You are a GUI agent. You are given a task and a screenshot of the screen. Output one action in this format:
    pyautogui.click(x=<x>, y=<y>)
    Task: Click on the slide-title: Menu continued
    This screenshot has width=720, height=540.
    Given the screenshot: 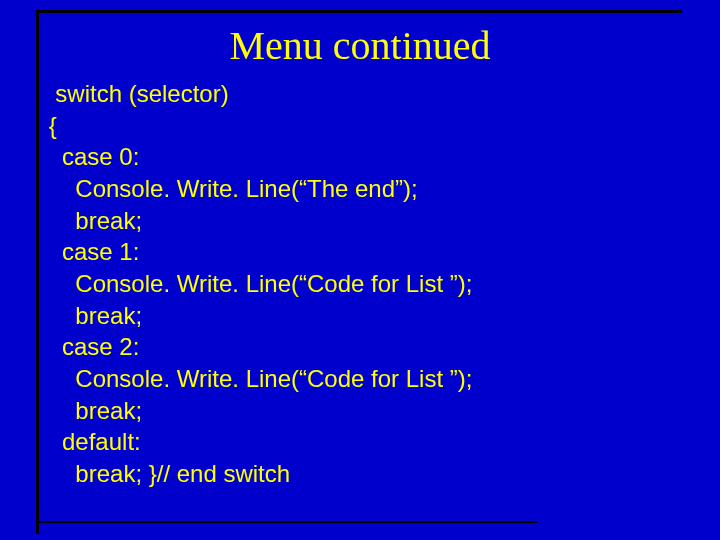 What is the action you would take?
    pyautogui.click(x=360, y=46)
    